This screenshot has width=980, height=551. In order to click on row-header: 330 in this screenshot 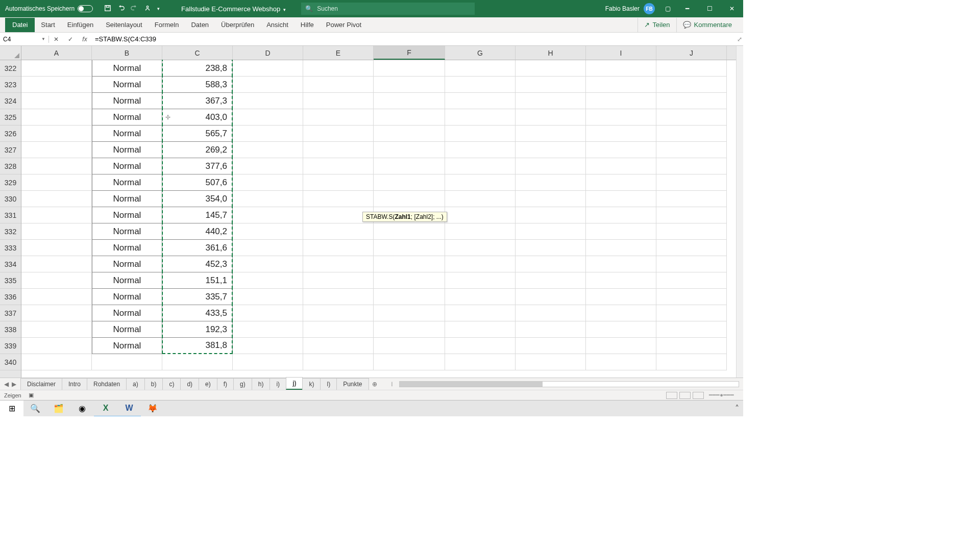, I will do `click(10, 199)`.